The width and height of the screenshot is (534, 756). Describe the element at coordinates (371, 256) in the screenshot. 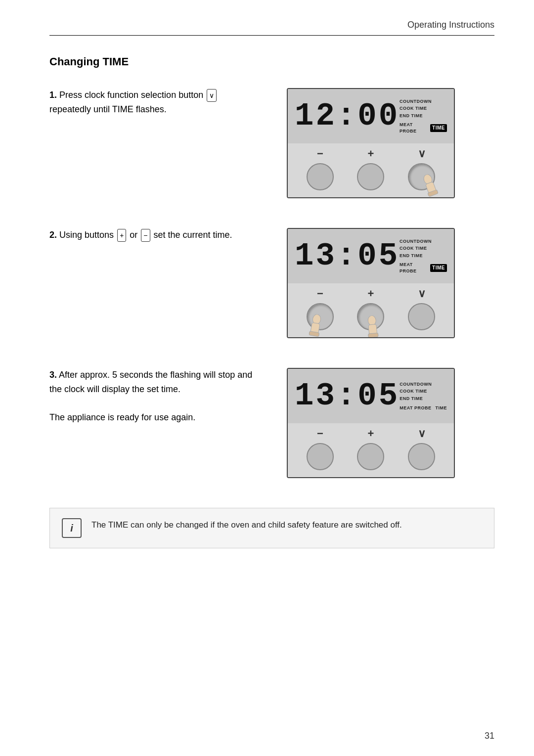

I see `display-top-inner-2: 13:05 COUNTDOWN COOK TIME END TIME MEAT …` at that location.